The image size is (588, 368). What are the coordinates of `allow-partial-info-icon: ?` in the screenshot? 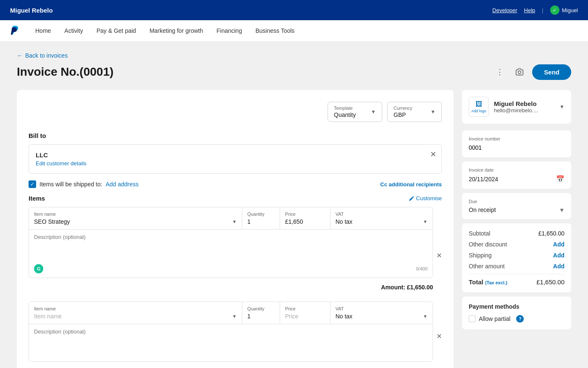 It's located at (520, 319).